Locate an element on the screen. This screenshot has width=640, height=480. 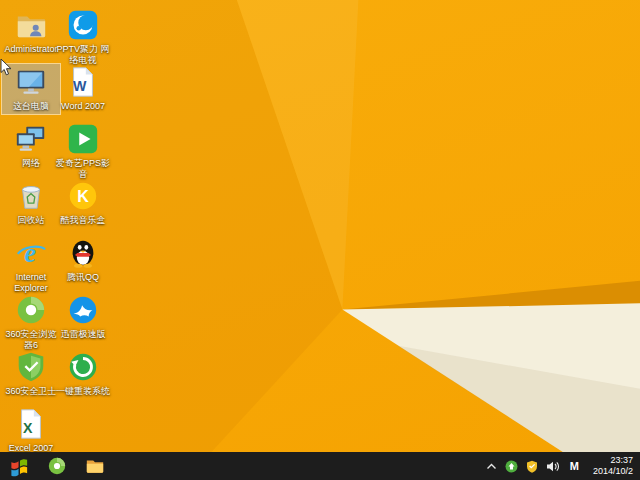
word-icon: W is located at coordinates (83, 82).